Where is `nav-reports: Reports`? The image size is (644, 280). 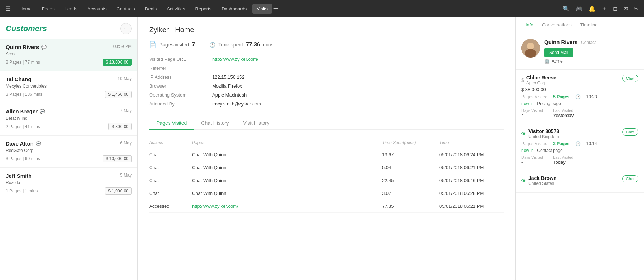 nav-reports: Reports is located at coordinates (204, 9).